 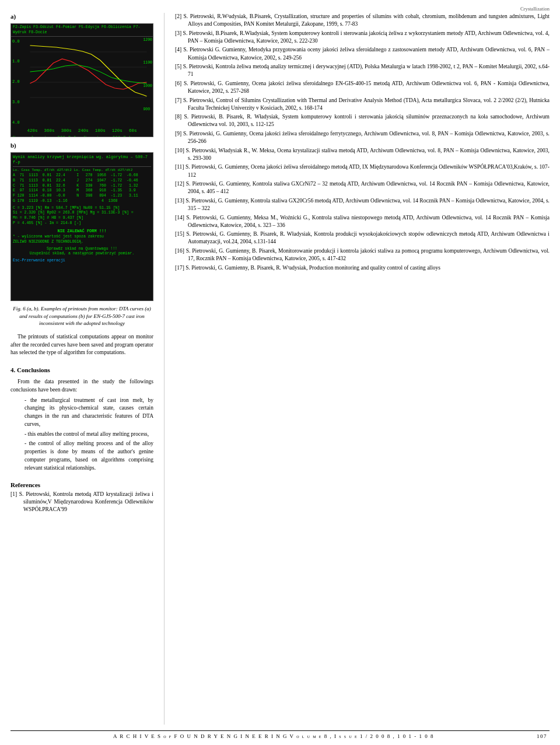 I want to click on table-row: C 71 1113 0.01 32.6 K 330 760 -1.72 1.32, so click(x=82, y=187).